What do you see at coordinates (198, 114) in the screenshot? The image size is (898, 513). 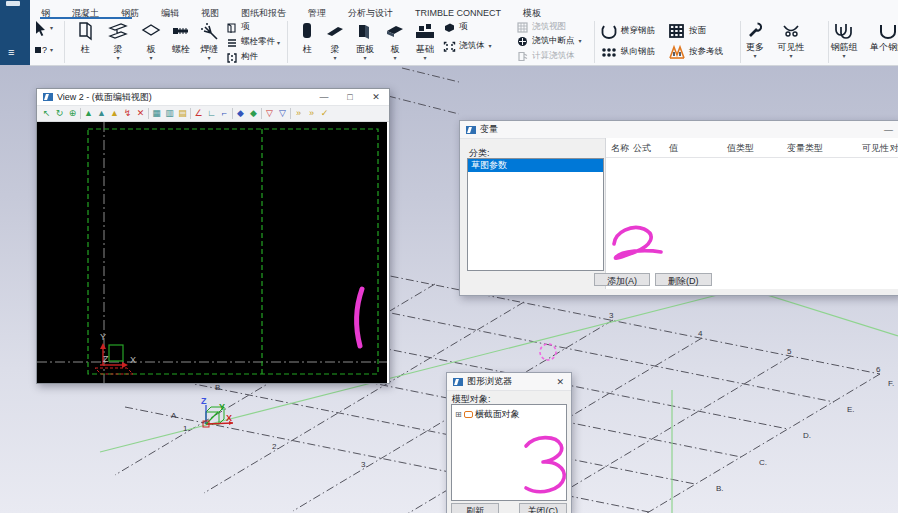 I see `view-tool-icon-14: ∠` at bounding box center [198, 114].